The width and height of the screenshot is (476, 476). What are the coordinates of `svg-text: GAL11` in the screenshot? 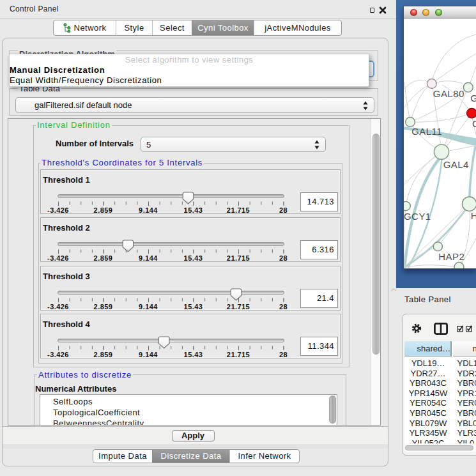 It's located at (427, 132).